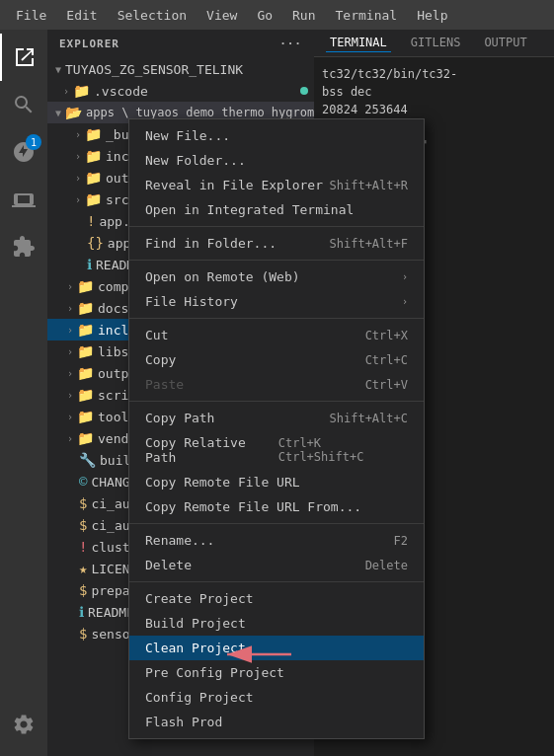 Image resolution: width=554 pixels, height=756 pixels. What do you see at coordinates (188, 136) in the screenshot?
I see `ctx-item-label: New File...` at bounding box center [188, 136].